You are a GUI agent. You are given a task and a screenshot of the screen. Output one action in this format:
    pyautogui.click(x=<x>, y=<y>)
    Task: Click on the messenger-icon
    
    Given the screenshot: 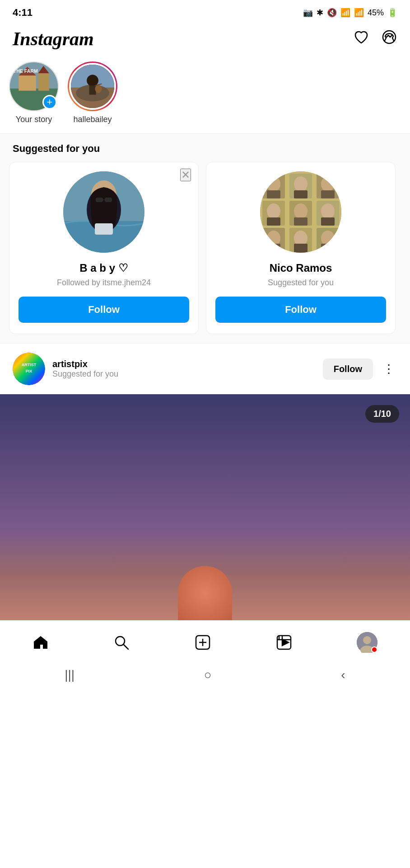 What is the action you would take?
    pyautogui.click(x=389, y=39)
    